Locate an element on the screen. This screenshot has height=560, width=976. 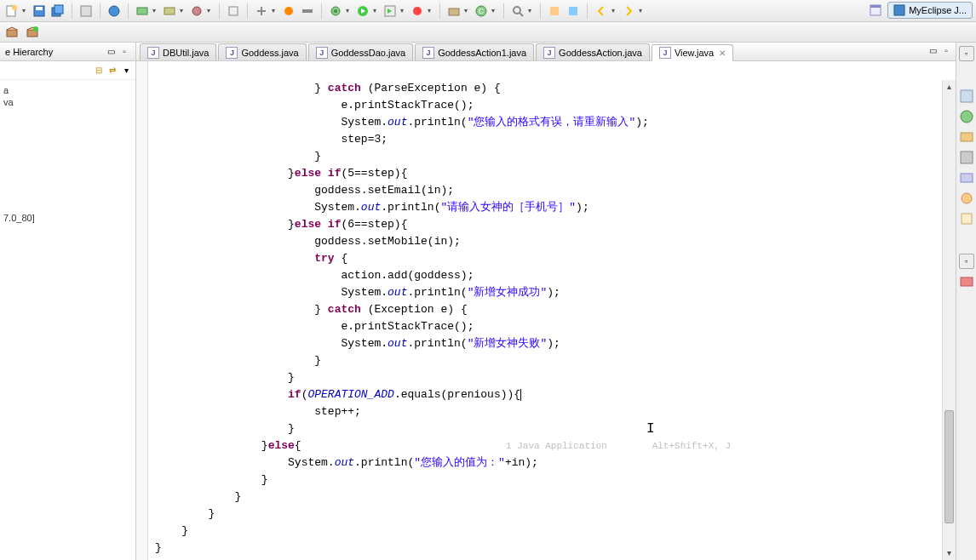
secondary-toolbar is located at coordinates (488, 32).